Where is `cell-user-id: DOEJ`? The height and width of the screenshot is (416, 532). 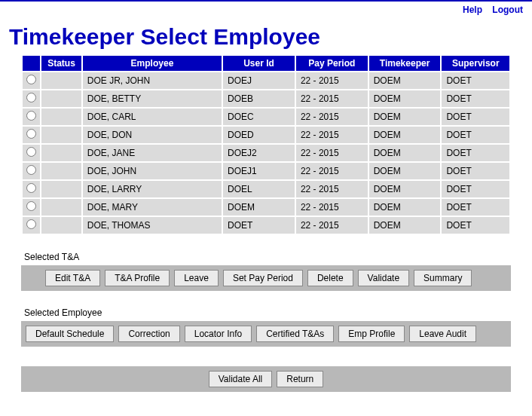
cell-user-id: DOEJ is located at coordinates (259, 81).